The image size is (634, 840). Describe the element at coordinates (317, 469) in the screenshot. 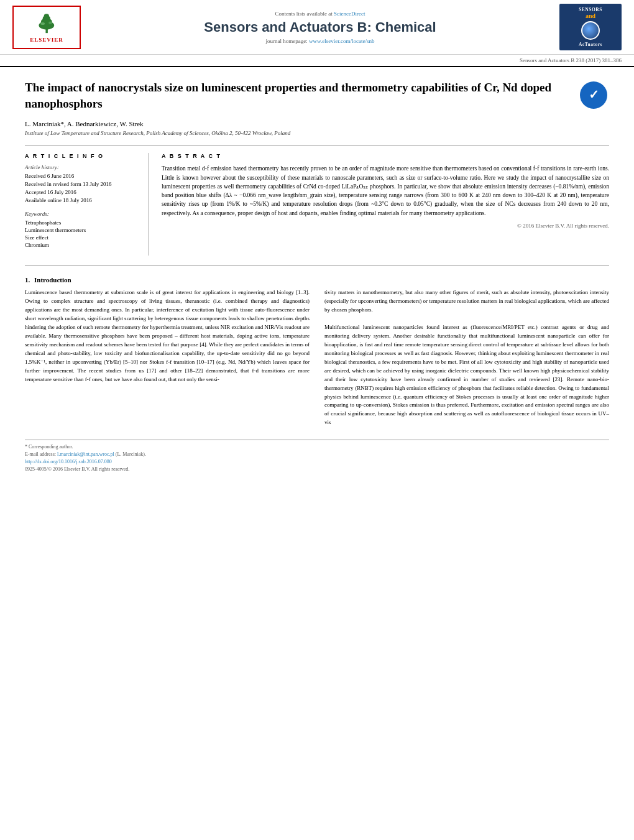

I see `footer-issn: 0925-4005/© 2016 Elsevier B.V. All right…` at that location.